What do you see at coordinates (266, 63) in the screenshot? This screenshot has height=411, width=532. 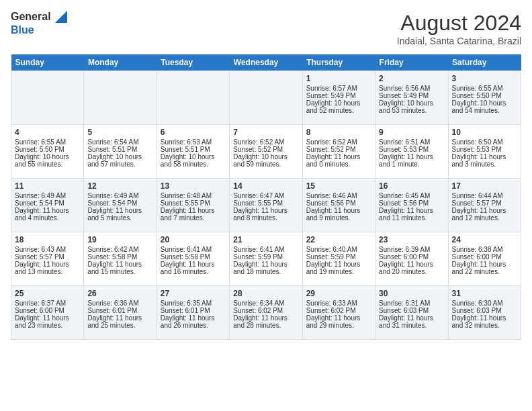 I see `header-row: Sunday Monday Tuesday Wednesday Thursday…` at bounding box center [266, 63].